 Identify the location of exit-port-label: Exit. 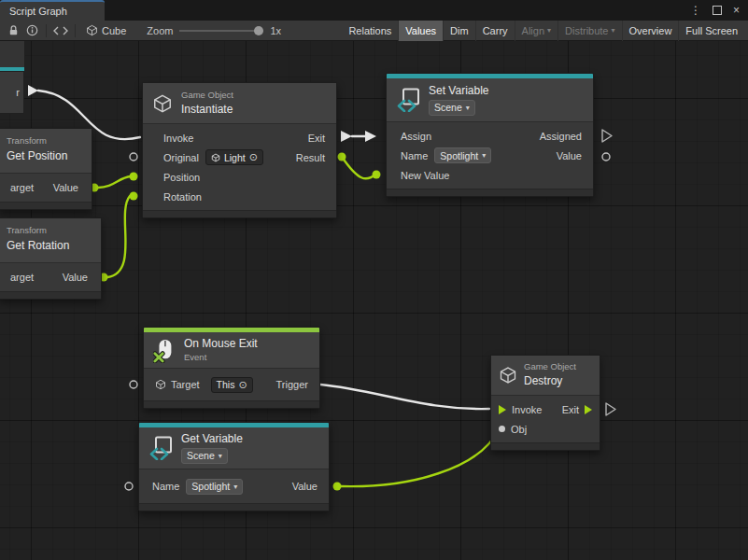
(571, 410).